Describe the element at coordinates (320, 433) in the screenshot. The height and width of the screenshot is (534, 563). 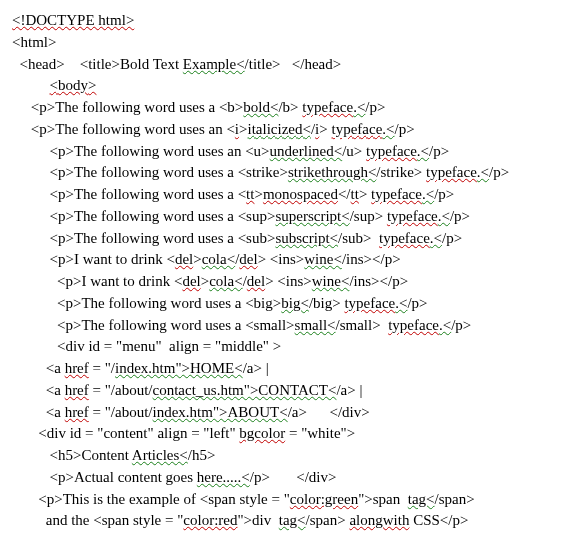
I see `code-text: = "white">` at that location.